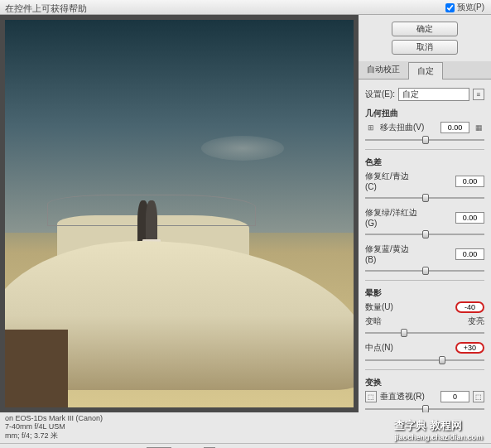 Image resolution: width=491 pixels, height=448 pixels. Describe the element at coordinates (392, 217) in the screenshot. I see `green-magenta-label: 修复绿/洋红边(G)` at that location.